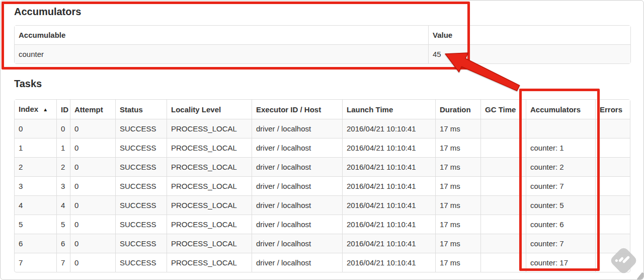  I want to click on column-header-attempt: Attempt, so click(93, 109).